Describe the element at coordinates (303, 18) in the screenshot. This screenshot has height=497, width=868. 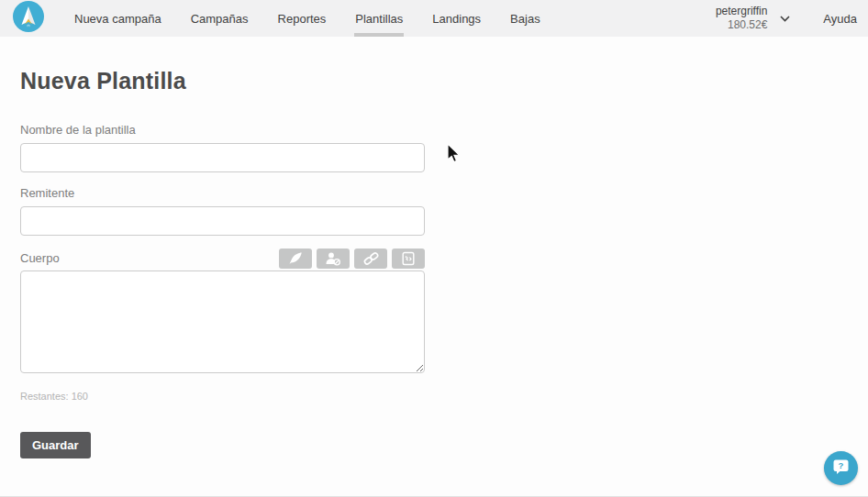
I see `nav-item-reportes: Reportes` at that location.